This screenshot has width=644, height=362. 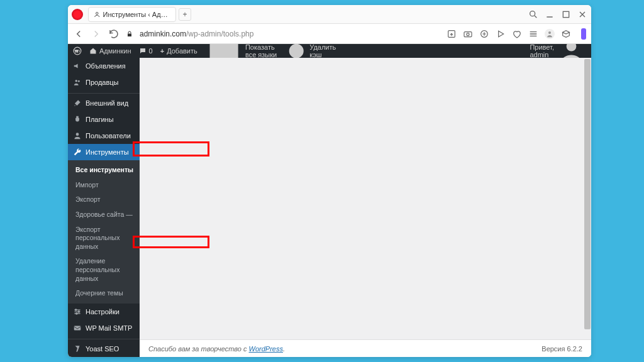 What do you see at coordinates (104, 200) in the screenshot?
I see `submenu-export: Экспорт` at bounding box center [104, 200].